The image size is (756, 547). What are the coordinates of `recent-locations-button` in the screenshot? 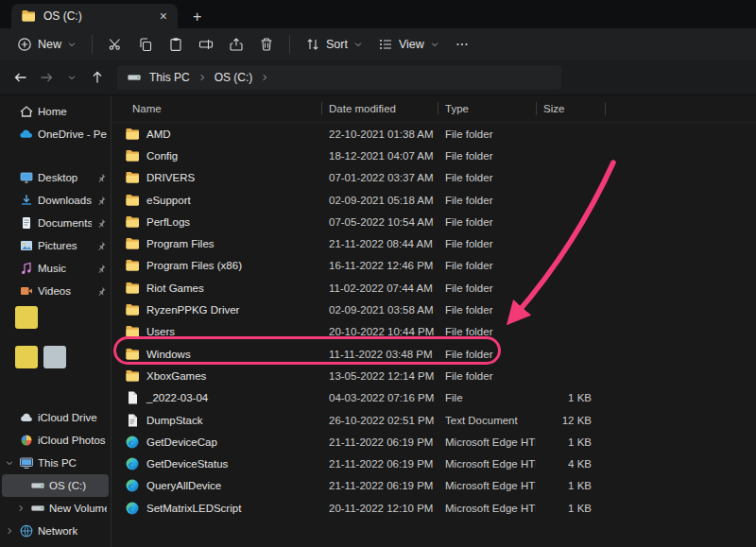 It's located at (72, 77).